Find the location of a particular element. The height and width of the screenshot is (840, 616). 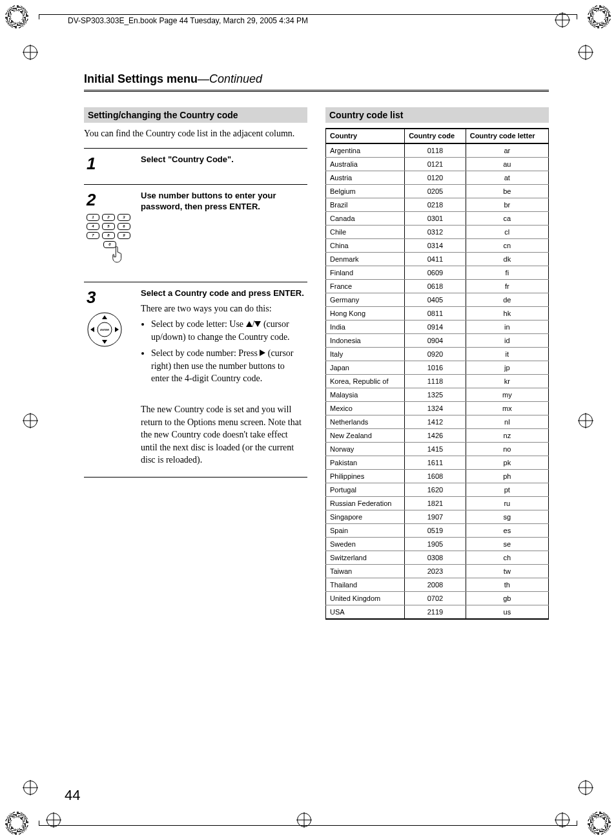

country-name: Canada is located at coordinates (365, 218).